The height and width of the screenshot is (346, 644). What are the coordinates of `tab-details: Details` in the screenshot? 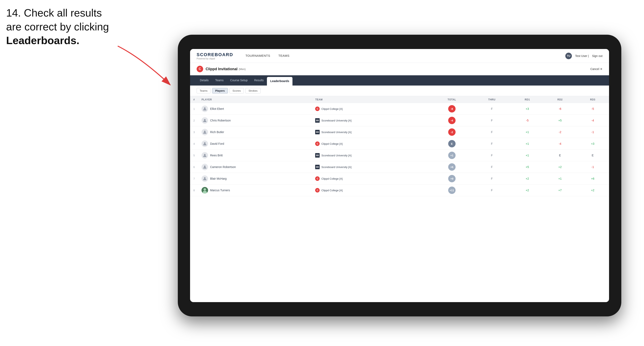 It's located at (204, 80).